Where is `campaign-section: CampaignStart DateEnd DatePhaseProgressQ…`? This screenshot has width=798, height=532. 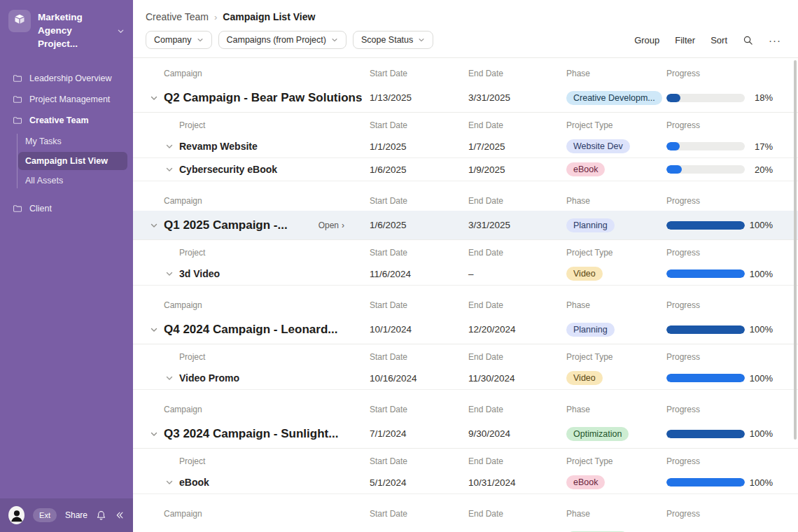 campaign-section: CampaignStart DateEnd DatePhaseProgressQ… is located at coordinates (465, 518).